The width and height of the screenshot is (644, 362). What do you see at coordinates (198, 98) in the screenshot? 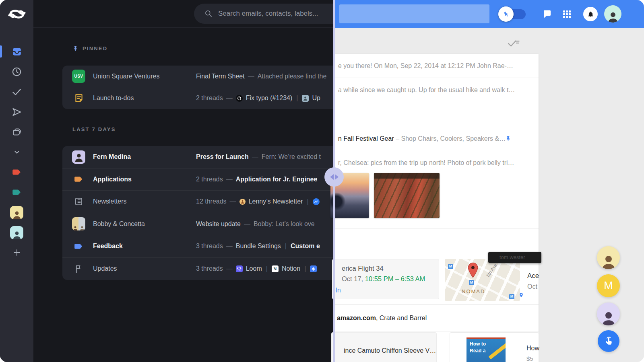
I see `list-item-launch-todos: Launch to-dos 2 threads — Fix typo (#123…` at bounding box center [198, 98].